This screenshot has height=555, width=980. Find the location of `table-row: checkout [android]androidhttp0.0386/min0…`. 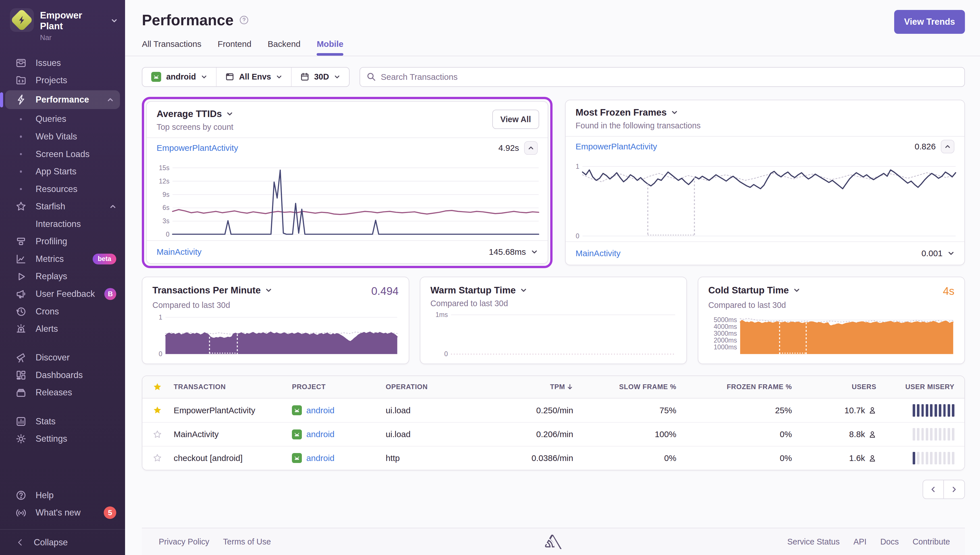

table-row: checkout [android]androidhttp0.0386/min0… is located at coordinates (553, 458).